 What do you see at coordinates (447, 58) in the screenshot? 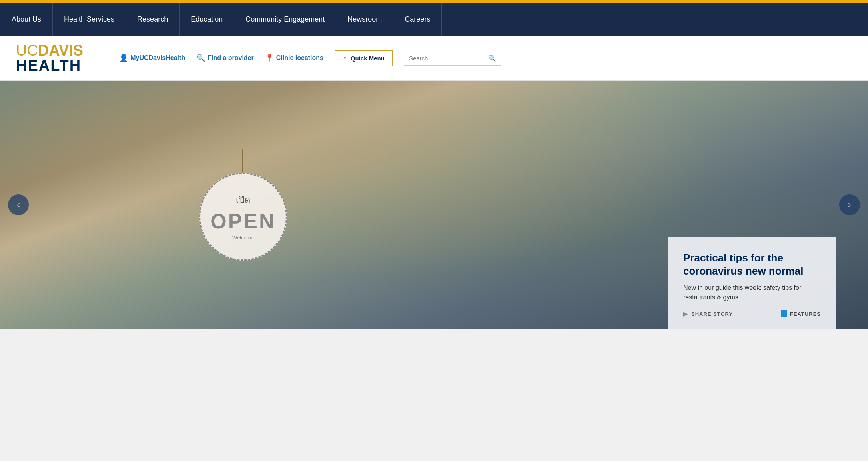
I see `search-input` at bounding box center [447, 58].